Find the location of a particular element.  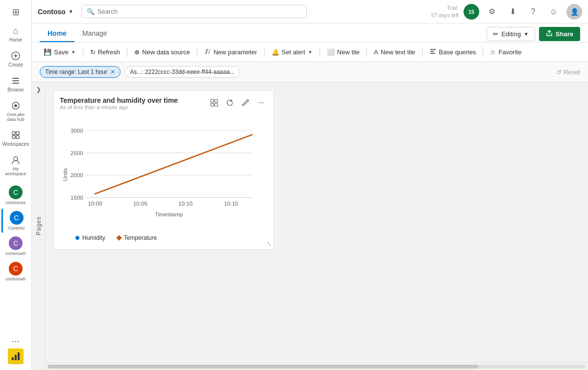

workspace-contosoes: C contosoes is located at coordinates (16, 195).